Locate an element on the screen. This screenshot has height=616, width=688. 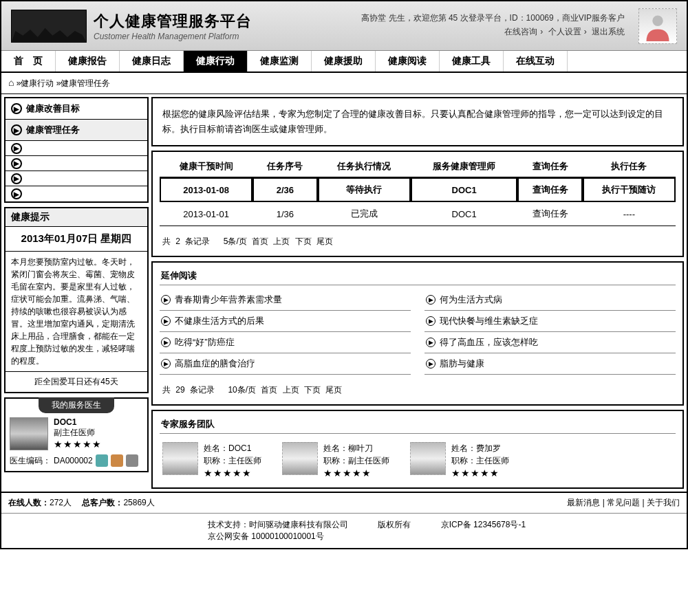
task-page-first: 首页 is located at coordinates (260, 241).